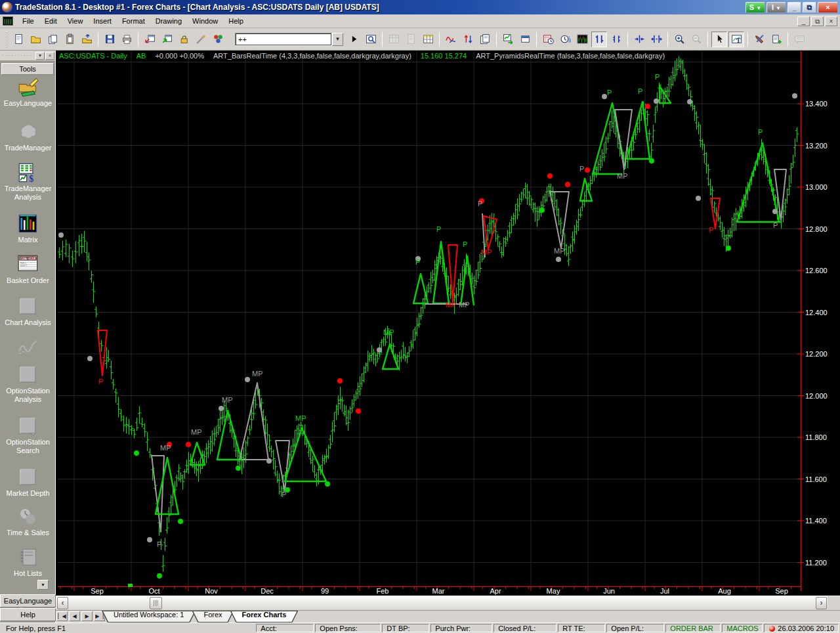 The height and width of the screenshot is (633, 840). Describe the element at coordinates (150, 39) in the screenshot. I see `import-window-icon` at that location.